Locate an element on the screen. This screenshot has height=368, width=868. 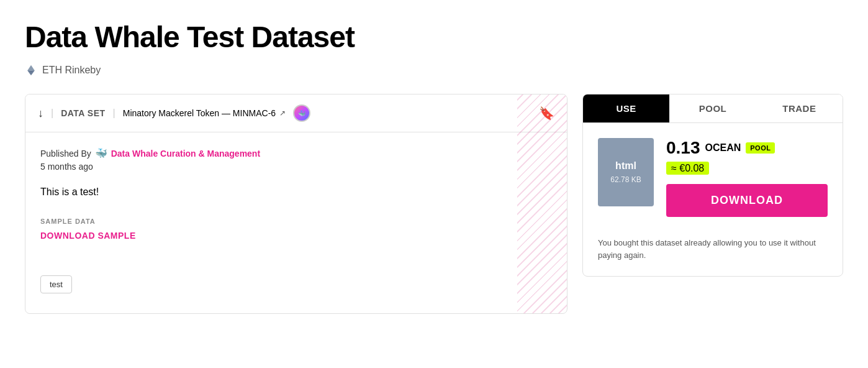
euro-price: ≈ €0.08 is located at coordinates (688, 168).